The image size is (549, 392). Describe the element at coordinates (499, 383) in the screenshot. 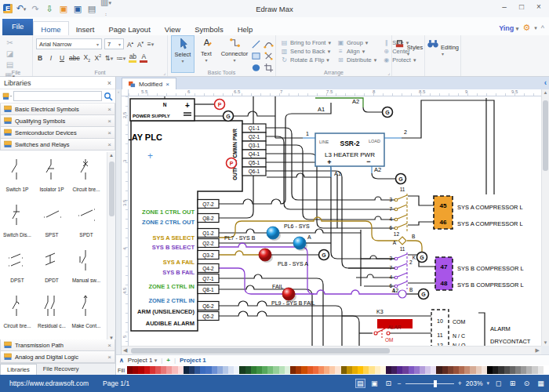

I see `fit-page-icon: ◻` at that location.